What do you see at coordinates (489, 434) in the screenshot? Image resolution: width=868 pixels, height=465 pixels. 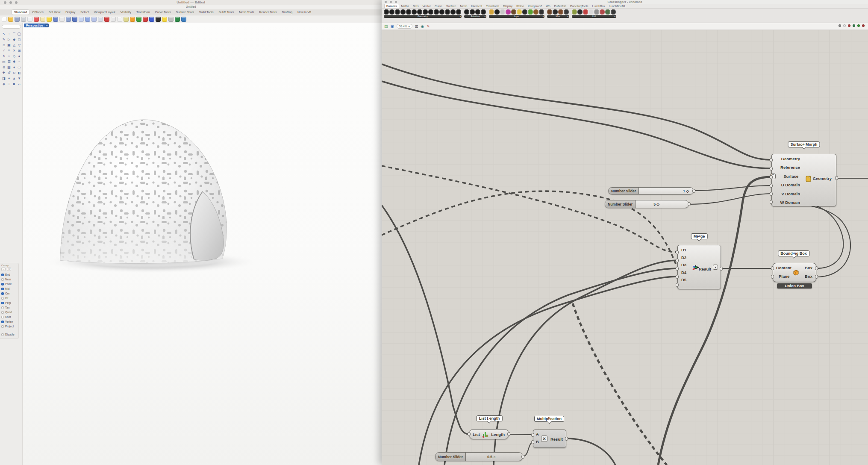 I see `list-length-component: List Length` at bounding box center [489, 434].